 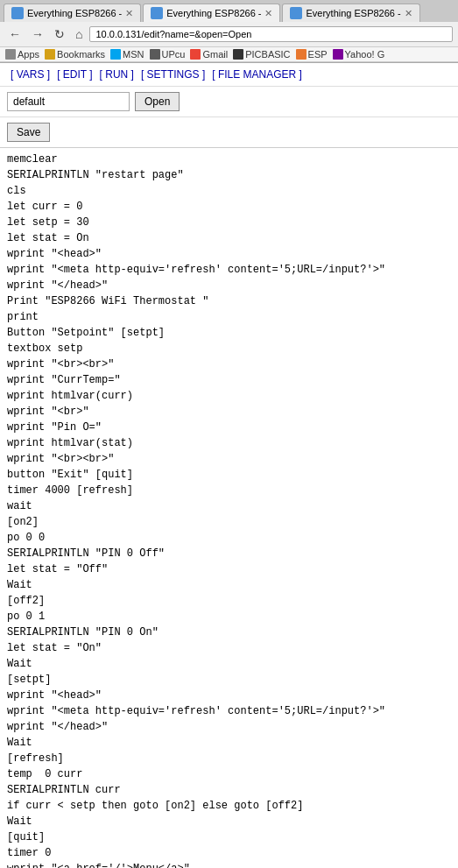 What do you see at coordinates (130, 14) in the screenshot?
I see `tab-1-close: ✕` at bounding box center [130, 14].